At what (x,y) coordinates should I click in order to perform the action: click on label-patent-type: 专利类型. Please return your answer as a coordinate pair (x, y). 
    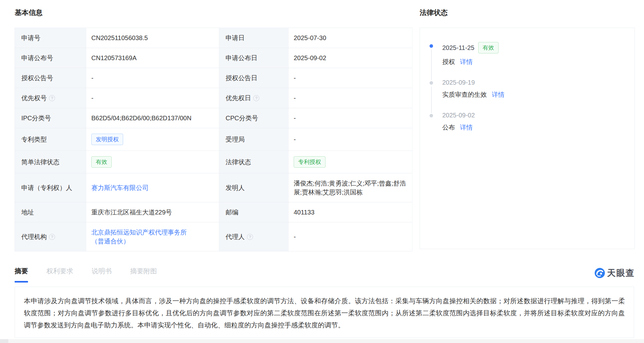
    Looking at the image, I should click on (51, 139).